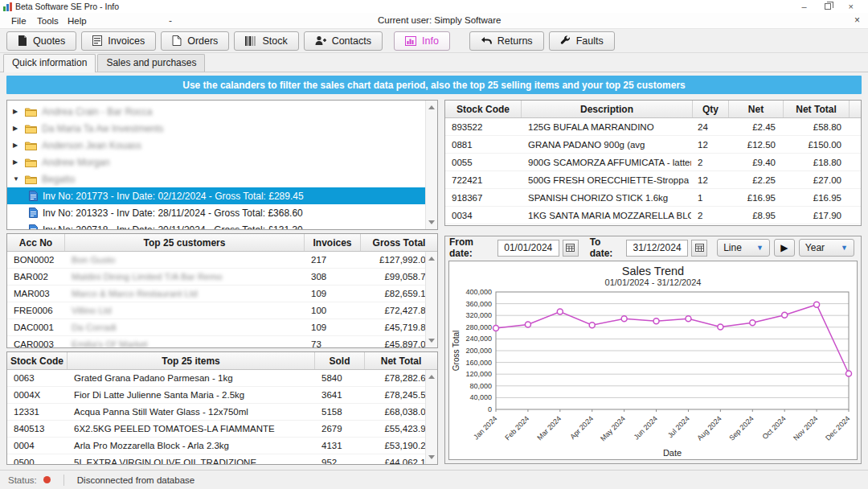 Image resolution: width=868 pixels, height=489 pixels. I want to click on column-header-item-name: Top 25 items, so click(191, 360).